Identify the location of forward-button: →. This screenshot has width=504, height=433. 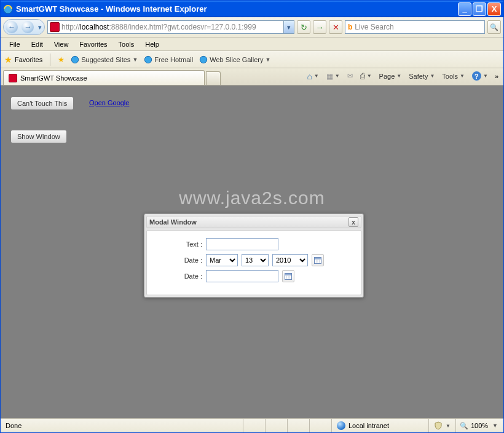
(28, 27).